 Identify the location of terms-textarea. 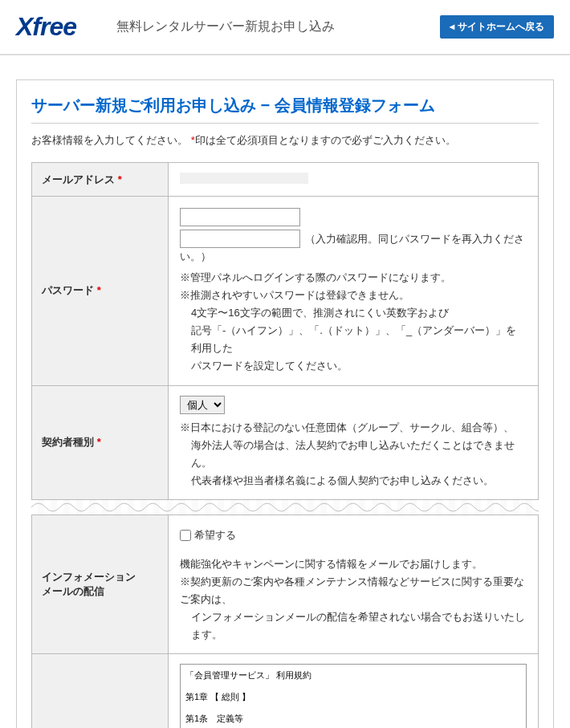
(353, 696).